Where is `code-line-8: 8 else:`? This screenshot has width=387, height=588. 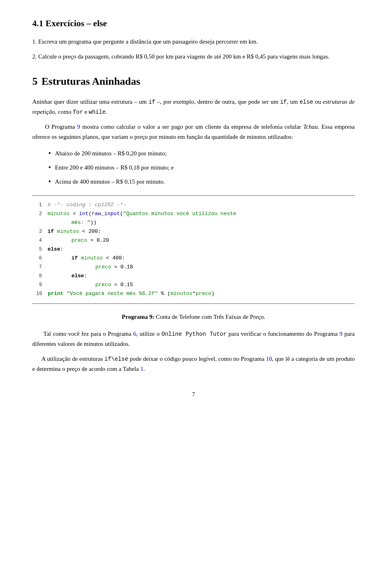 code-line-8: 8 else: is located at coordinates (194, 276).